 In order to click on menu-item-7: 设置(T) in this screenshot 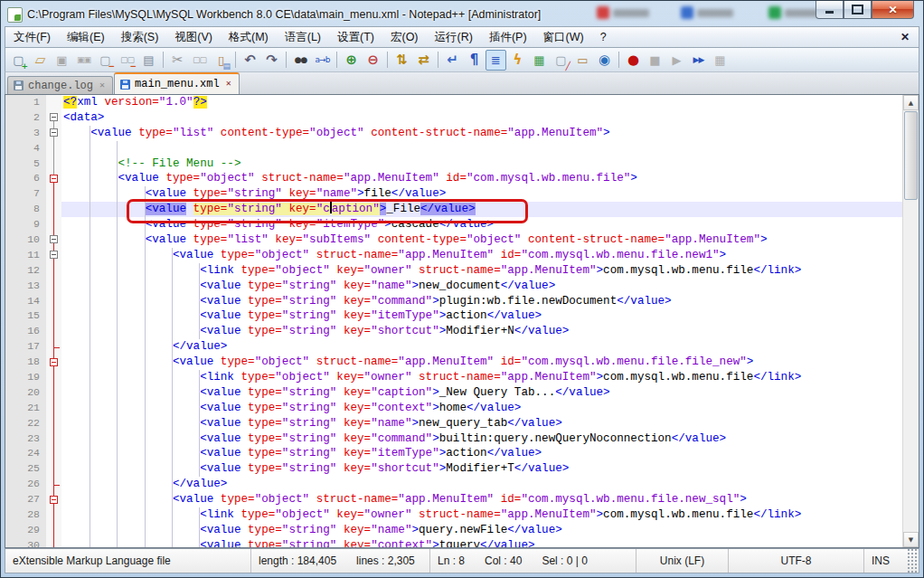, I will do `click(356, 38)`.